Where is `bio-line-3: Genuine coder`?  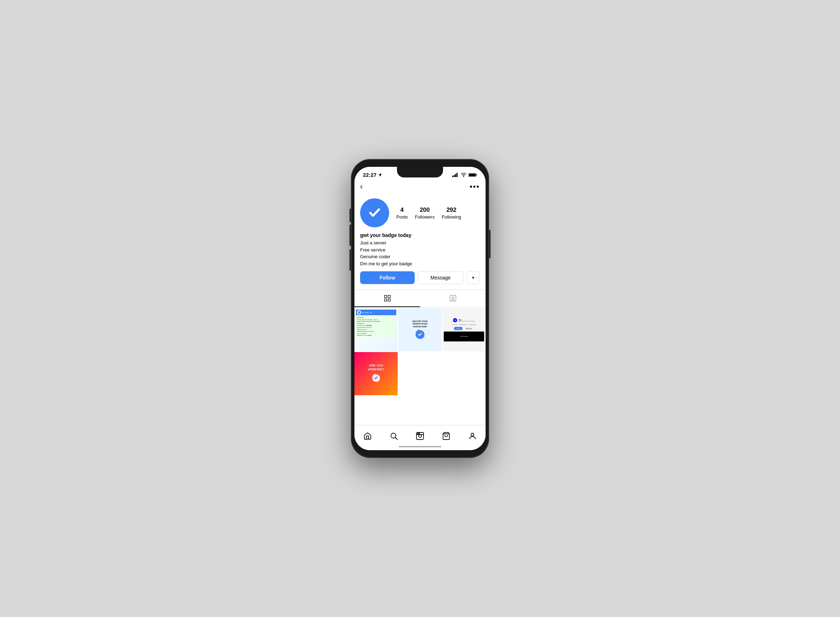
bio-line-3: Genuine coder is located at coordinates (420, 257).